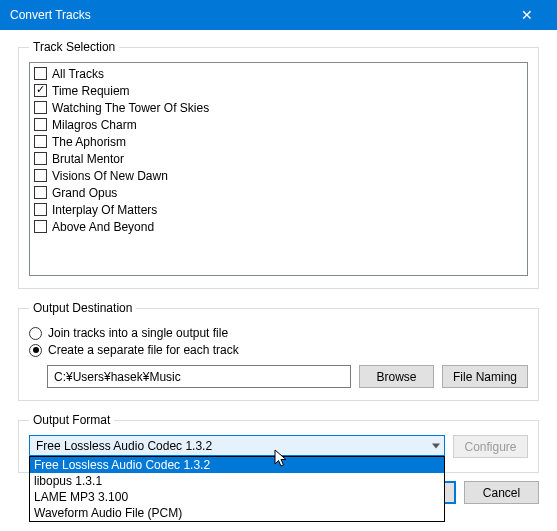 The image size is (557, 531). What do you see at coordinates (237, 465) in the screenshot?
I see `format-option: Free Lossless Audio Codec 1.3.2` at bounding box center [237, 465].